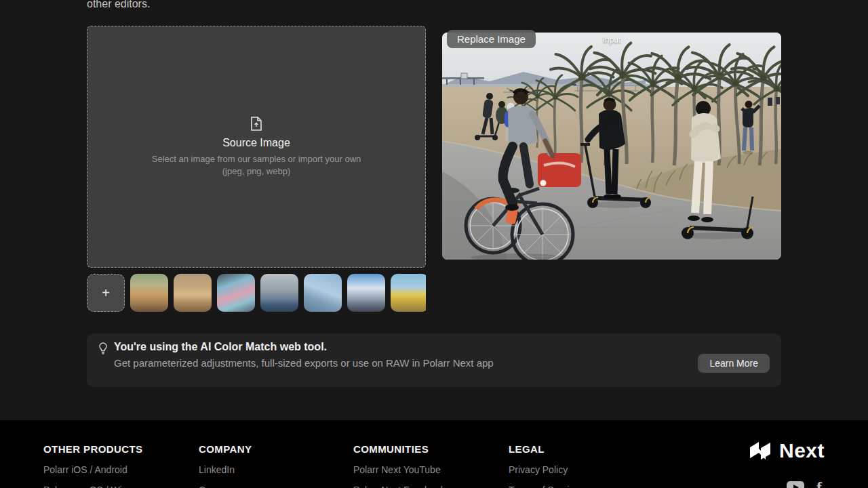 The width and height of the screenshot is (868, 488). Describe the element at coordinates (399, 487) in the screenshot. I see `footer-link-polarr-next-facebook: Polarr Next Facebook` at that location.